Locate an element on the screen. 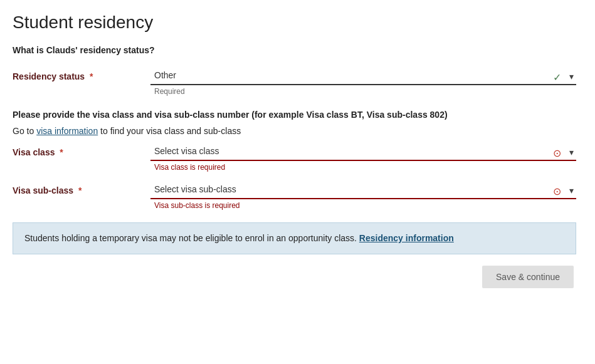  visa-class-hint: Visa class is required is located at coordinates (364, 167).